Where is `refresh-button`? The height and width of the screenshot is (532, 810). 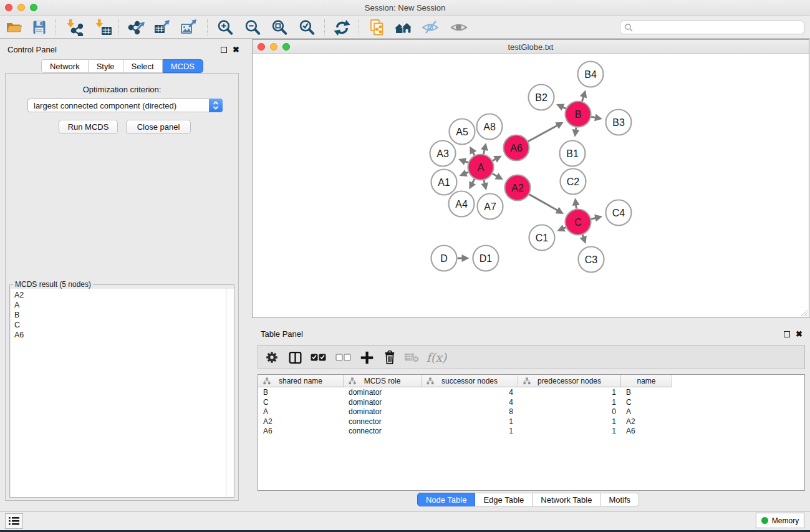 refresh-button is located at coordinates (342, 27).